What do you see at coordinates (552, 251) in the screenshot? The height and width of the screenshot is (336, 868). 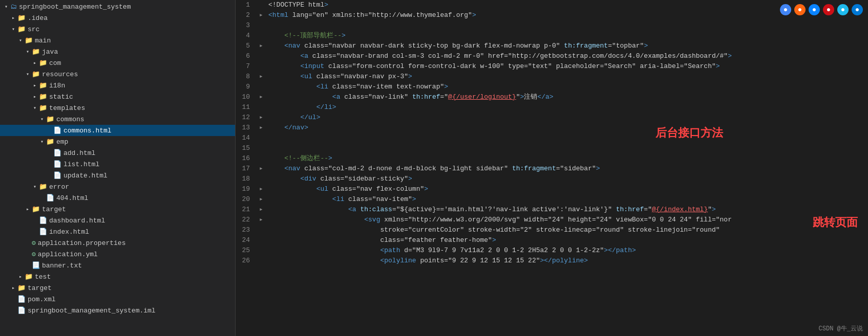 I see `code-line: 25 <path d="M3 9l9-7 9 7v11a2 2 0 0 1-2 …` at bounding box center [552, 251].